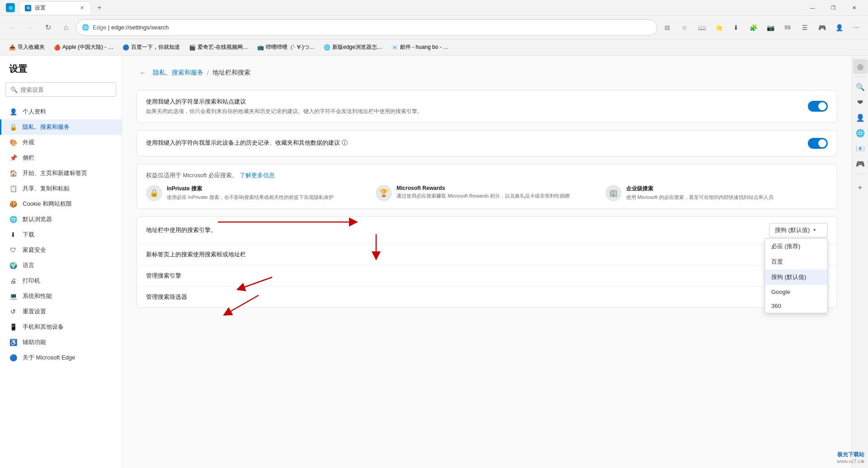 The height and width of the screenshot is (468, 868). I want to click on features-grid: 🔒 InPrivate 搜索 使用必应 InPrivate 搜索，在不影响搜索结…, so click(487, 193).